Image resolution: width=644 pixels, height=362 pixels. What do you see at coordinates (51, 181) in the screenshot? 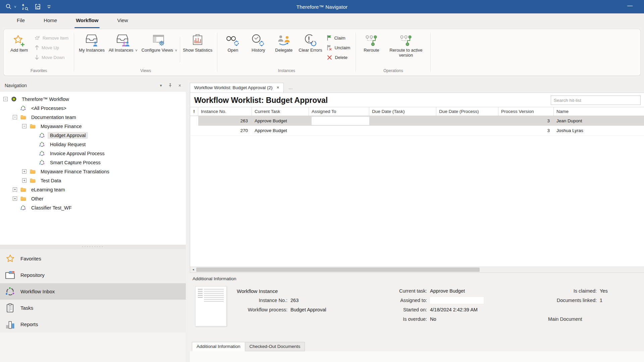
I see `tree-item-label: Test Data` at bounding box center [51, 181].